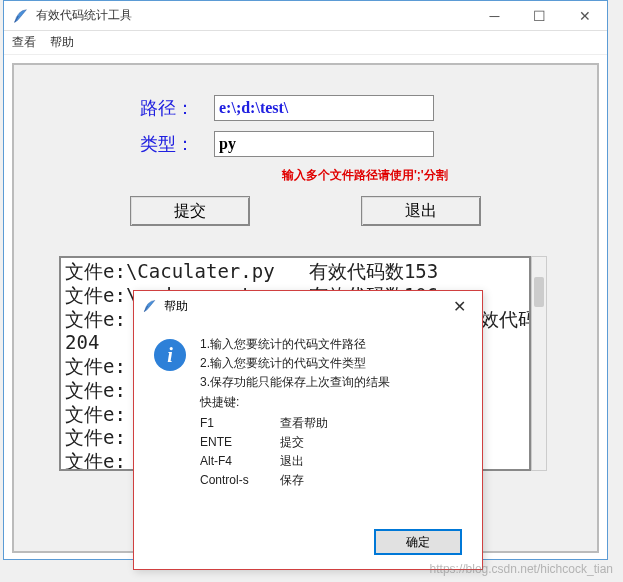  Describe the element at coordinates (295, 402) in the screenshot. I see `dialog-line: 快捷键:` at that location.